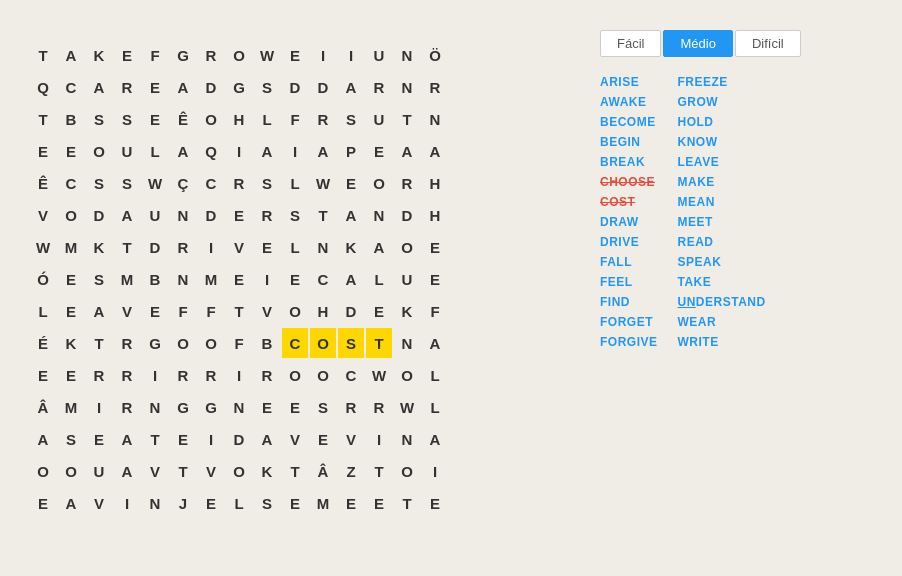 The image size is (902, 576). What do you see at coordinates (629, 102) in the screenshot?
I see `word-item: AWAKE` at bounding box center [629, 102].